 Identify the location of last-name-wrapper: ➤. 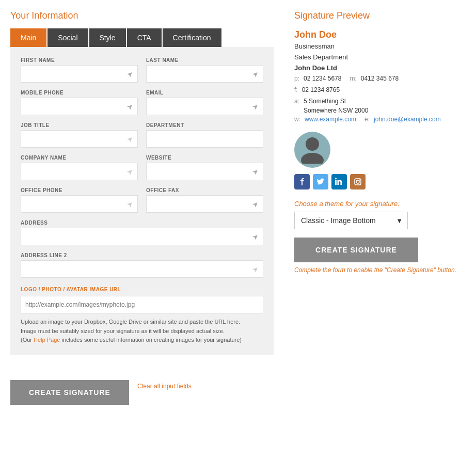
(204, 74).